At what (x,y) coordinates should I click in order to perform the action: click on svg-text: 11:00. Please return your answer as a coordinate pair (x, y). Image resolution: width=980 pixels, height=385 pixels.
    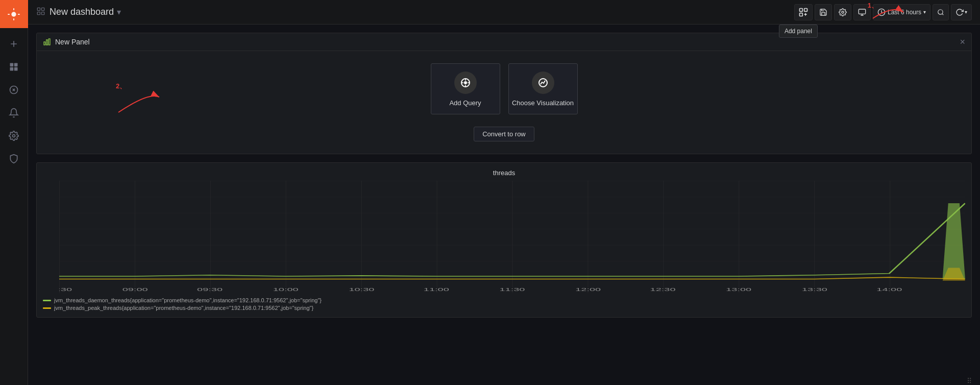
    Looking at the image, I should click on (436, 289).